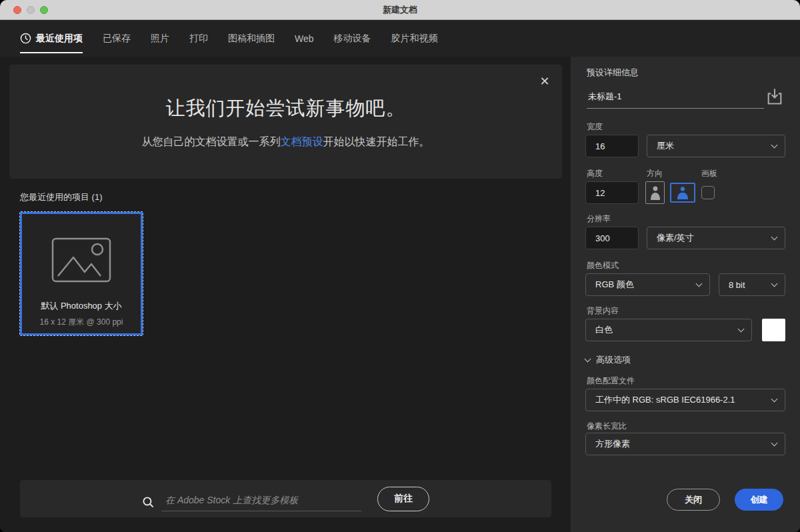  Describe the element at coordinates (608, 360) in the screenshot. I see `advanced-options-toggle: 高级选项` at that location.